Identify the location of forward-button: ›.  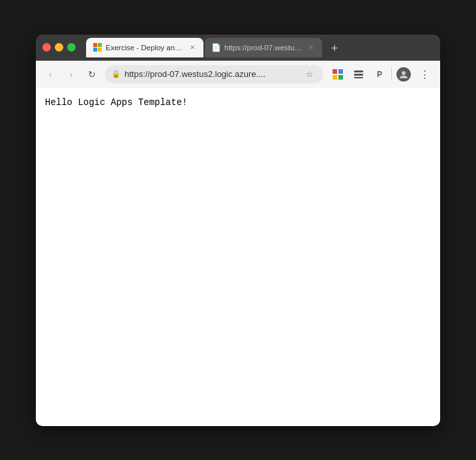
(71, 74).